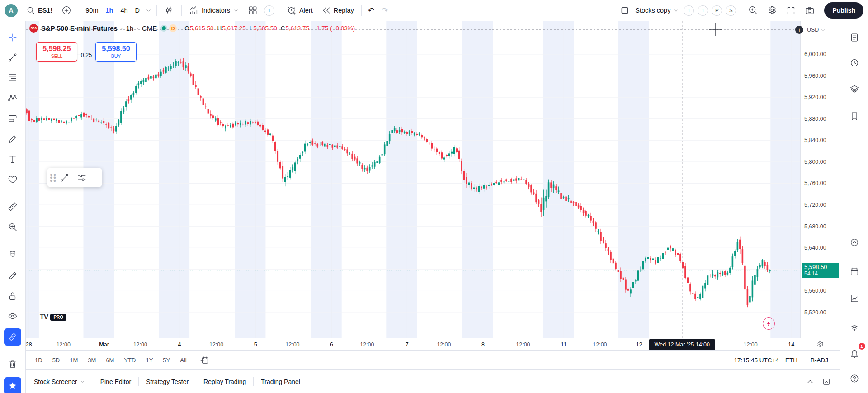  Describe the element at coordinates (753, 10) in the screenshot. I see `quick-search-button` at that location.